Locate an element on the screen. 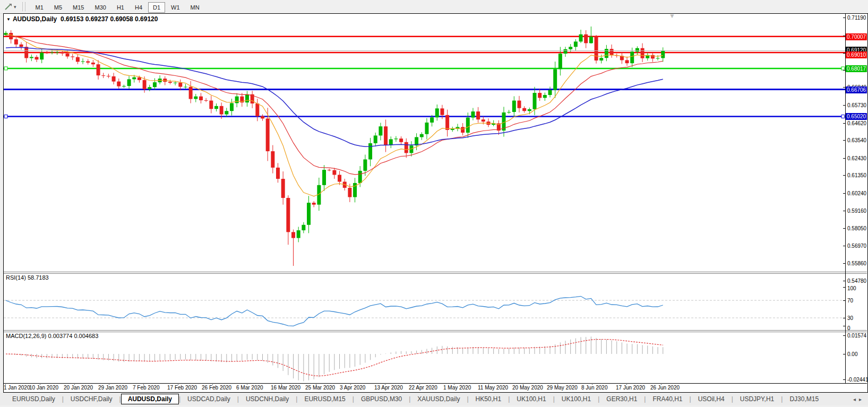  date-label: 7 Feb 2020 is located at coordinates (147, 387).